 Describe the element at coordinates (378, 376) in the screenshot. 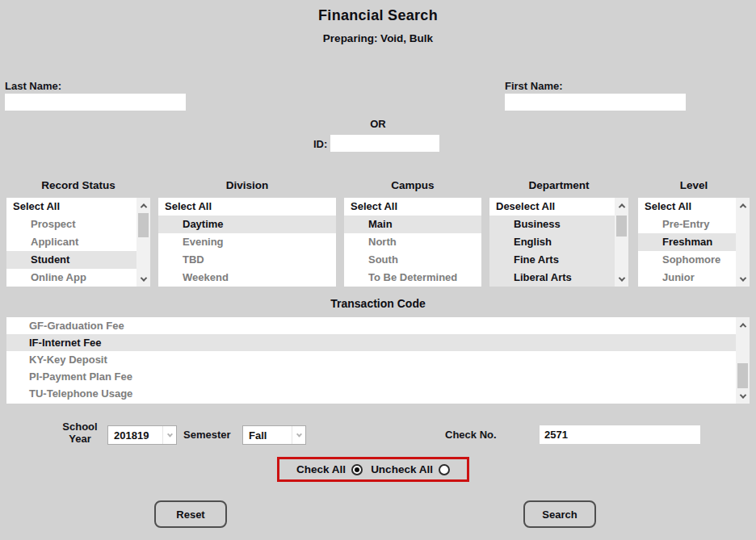

I see `list-item: PI-Payment Plan Fee` at that location.